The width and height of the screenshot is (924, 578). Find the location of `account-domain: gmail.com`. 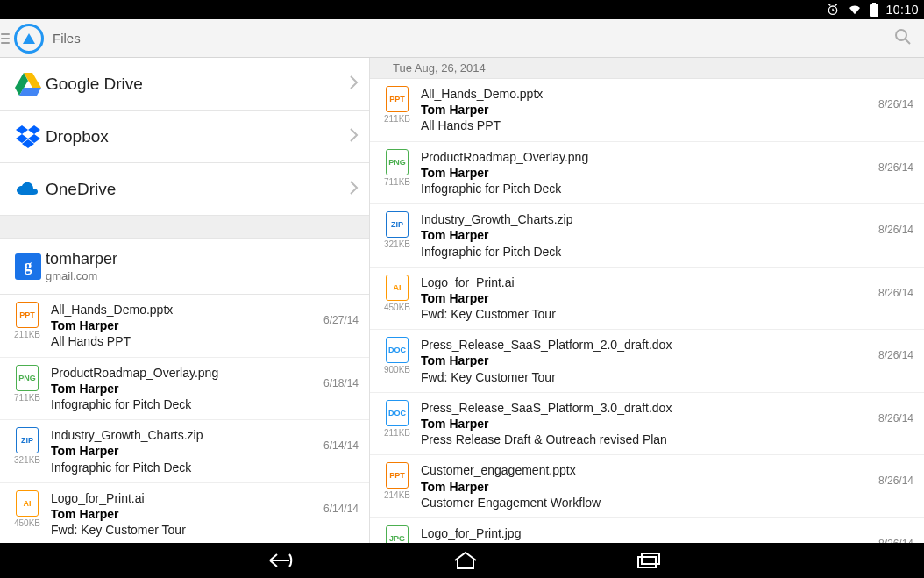

account-domain: gmail.com is located at coordinates (202, 276).